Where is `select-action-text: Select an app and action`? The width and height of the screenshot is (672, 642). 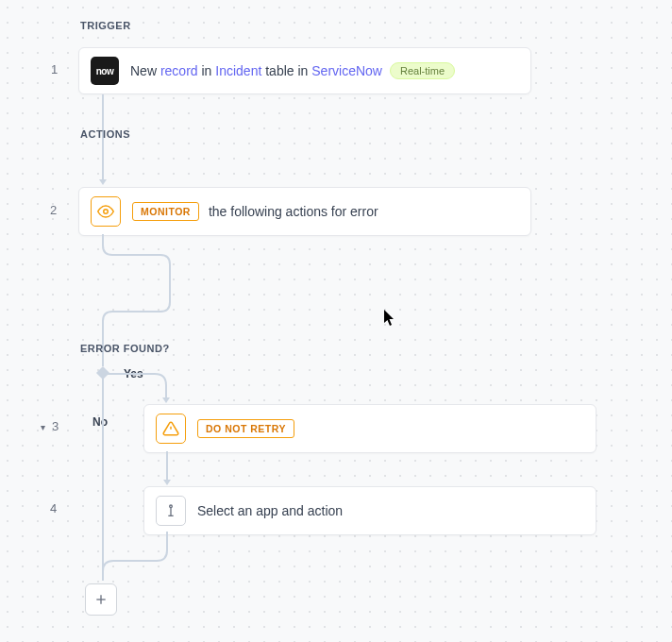
select-action-text: Select an app and action is located at coordinates (270, 511).